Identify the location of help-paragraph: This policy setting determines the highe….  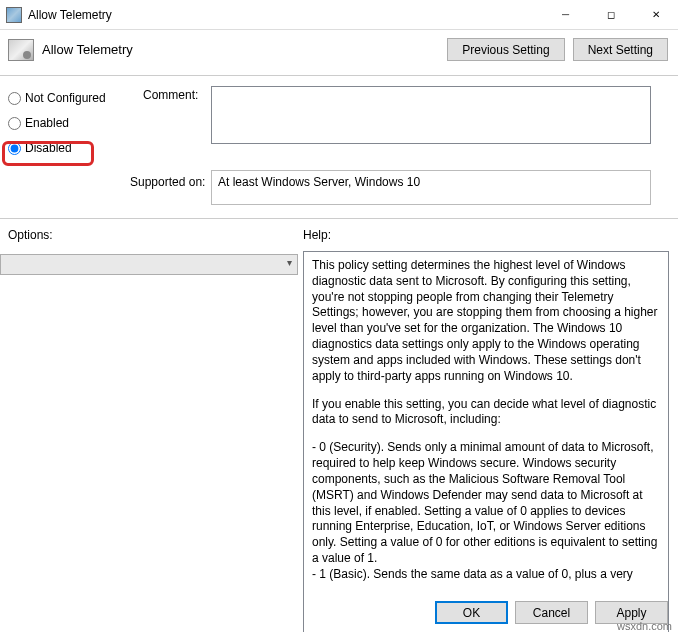
(486, 322).